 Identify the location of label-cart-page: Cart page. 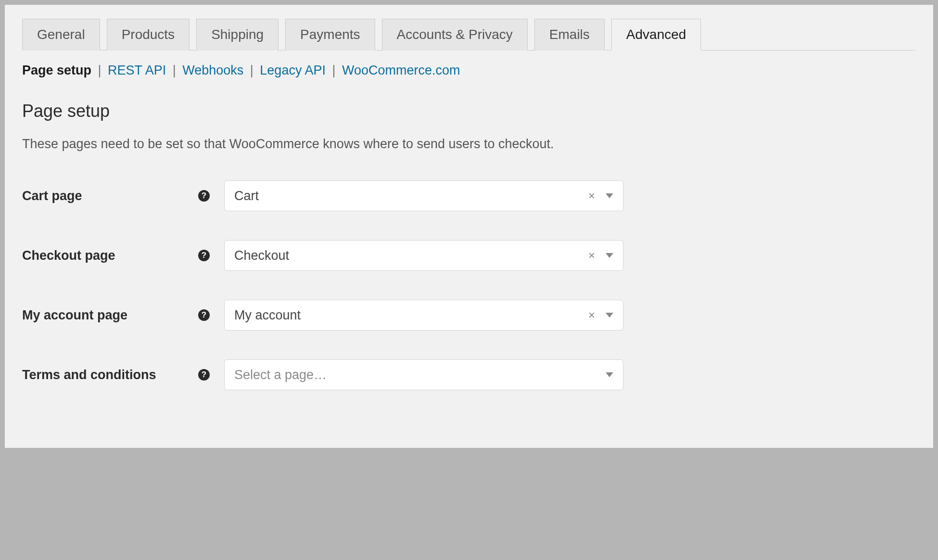
(52, 196).